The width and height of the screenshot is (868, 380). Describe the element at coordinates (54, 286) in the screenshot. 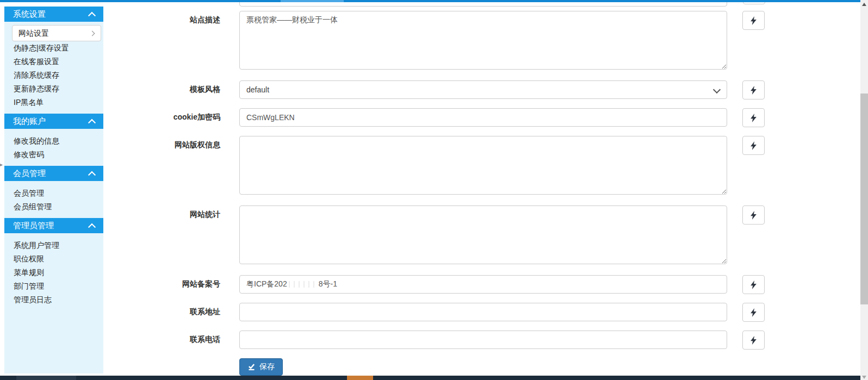

I see `sidebar-item: 部门管理` at that location.